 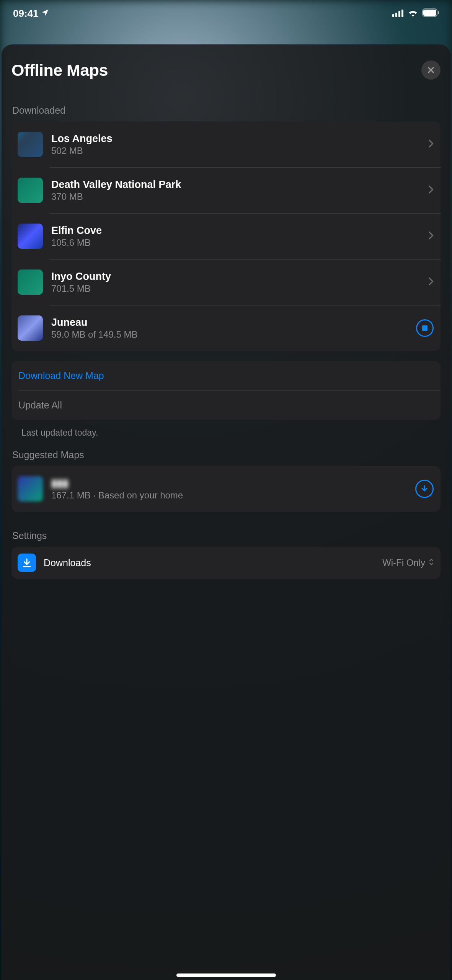 What do you see at coordinates (149, 433) in the screenshot?
I see `last-updated-label: Last updated today.` at bounding box center [149, 433].